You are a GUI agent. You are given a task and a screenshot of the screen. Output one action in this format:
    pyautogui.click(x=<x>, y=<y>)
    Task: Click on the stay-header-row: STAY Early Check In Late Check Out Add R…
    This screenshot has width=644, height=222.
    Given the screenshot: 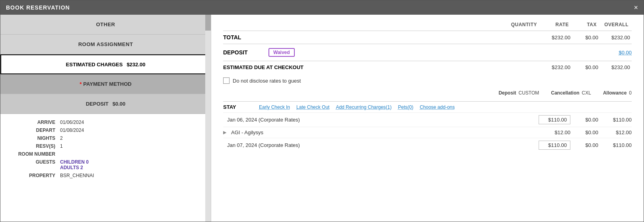 What is the action you would take?
    pyautogui.click(x=427, y=107)
    